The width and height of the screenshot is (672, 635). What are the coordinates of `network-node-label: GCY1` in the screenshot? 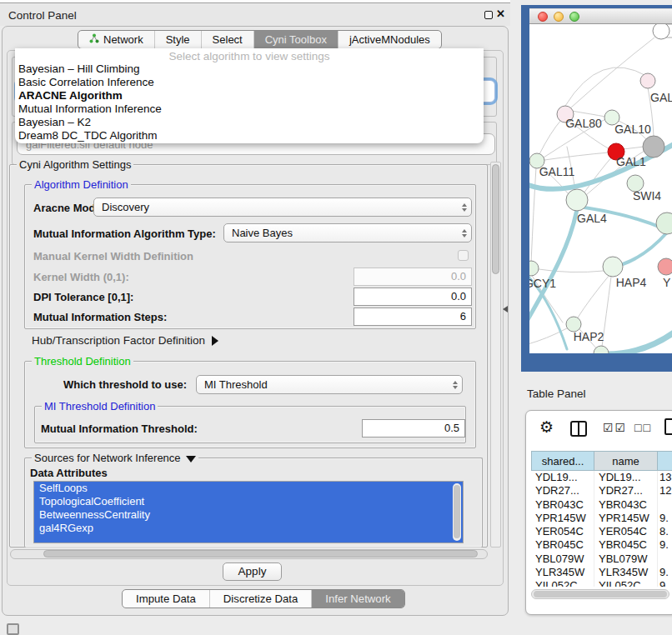 It's located at (543, 283).